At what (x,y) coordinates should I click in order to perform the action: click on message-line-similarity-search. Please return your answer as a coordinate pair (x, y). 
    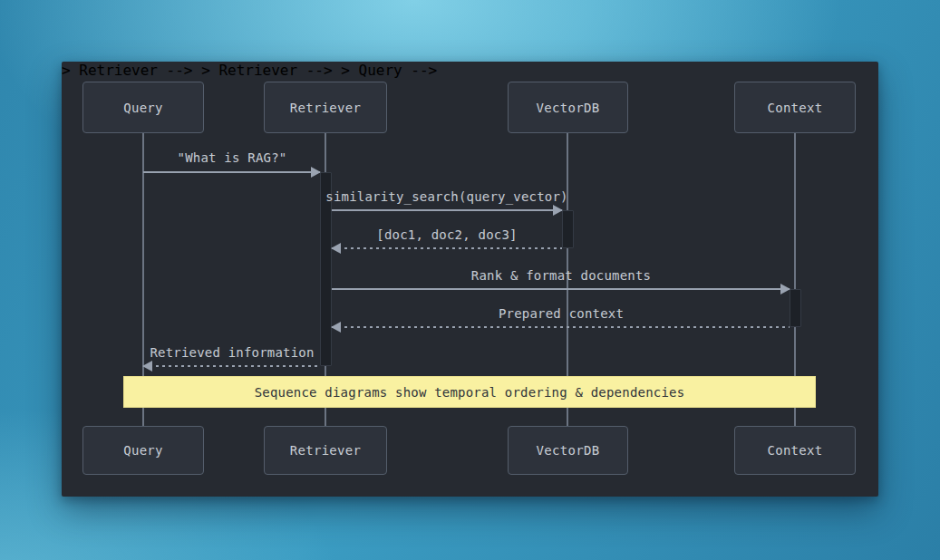
    Looking at the image, I should click on (447, 210).